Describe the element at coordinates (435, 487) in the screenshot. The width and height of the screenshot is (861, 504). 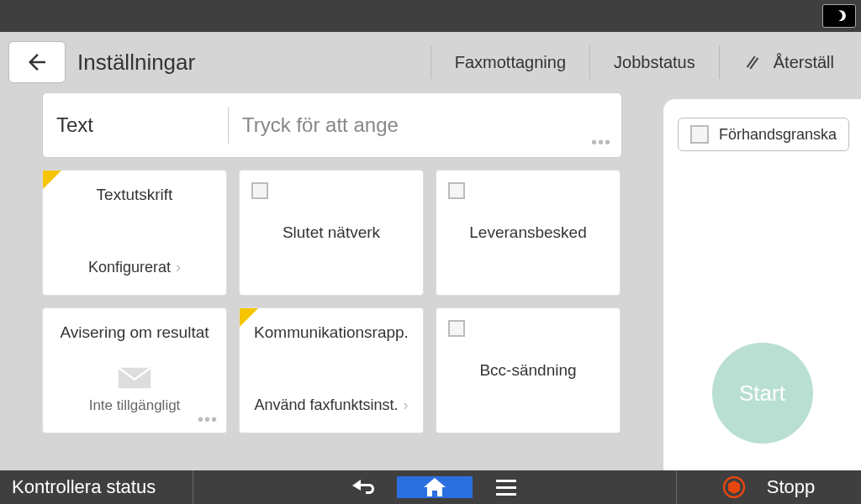
I see `nav-home-button` at that location.